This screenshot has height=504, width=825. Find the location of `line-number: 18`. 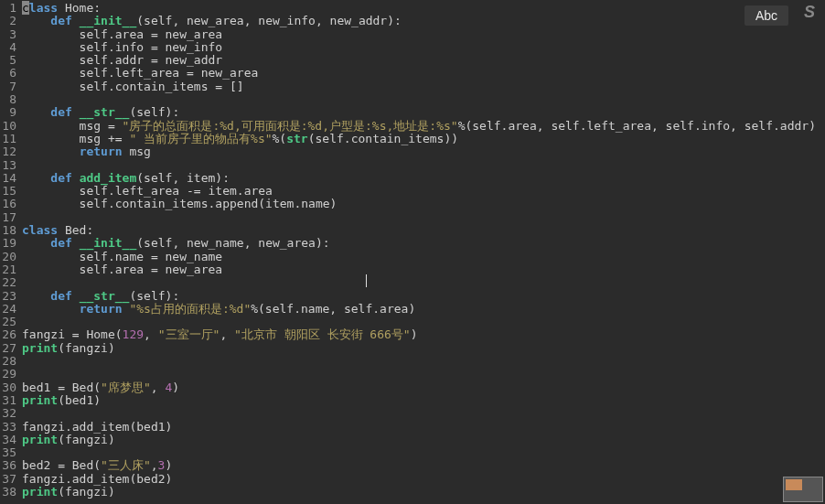

line-number: 18 is located at coordinates (10, 231).